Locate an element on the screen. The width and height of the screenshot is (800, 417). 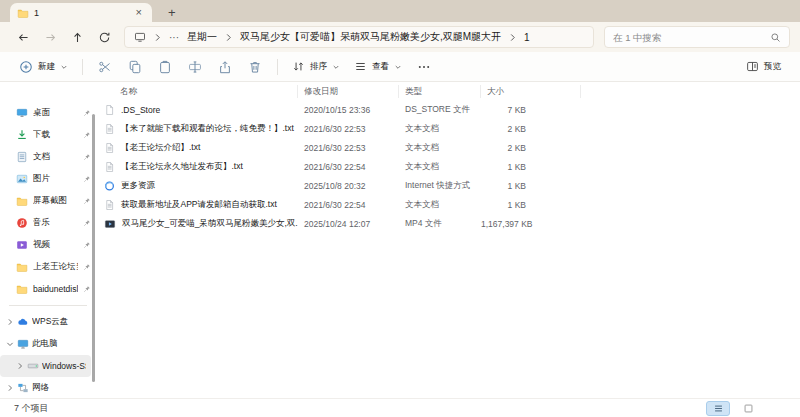
downloads-icon is located at coordinates (22, 135).